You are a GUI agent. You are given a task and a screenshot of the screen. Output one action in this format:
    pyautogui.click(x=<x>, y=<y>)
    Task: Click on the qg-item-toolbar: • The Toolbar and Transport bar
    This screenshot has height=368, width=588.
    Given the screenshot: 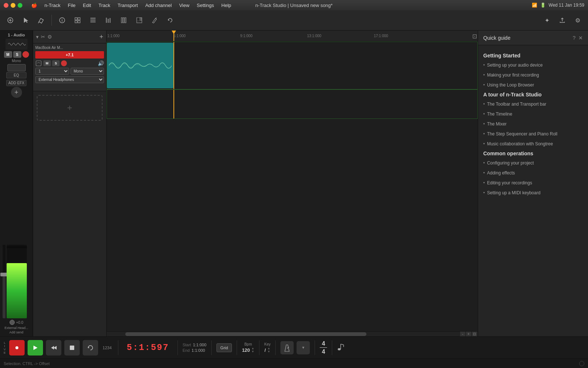 What is the action you would take?
    pyautogui.click(x=533, y=105)
    